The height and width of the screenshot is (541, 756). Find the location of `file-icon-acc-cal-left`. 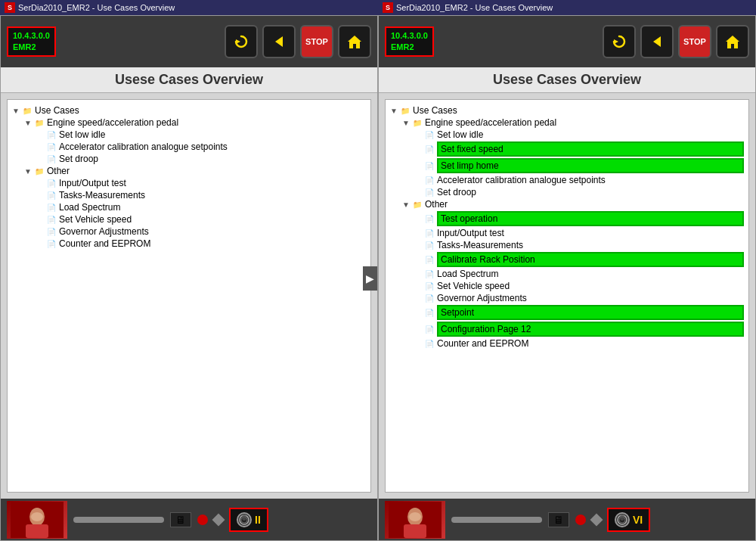

file-icon-acc-cal-left is located at coordinates (52, 147).